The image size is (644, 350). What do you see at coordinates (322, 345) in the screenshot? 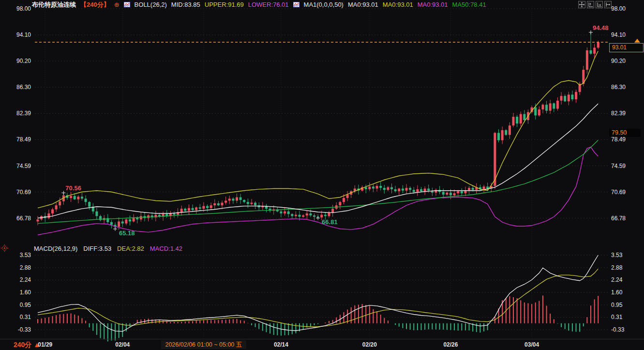
I see `time-axis: 240分 ▲ 2026/02/06 01:00 ~ 05:00 五 01/290…` at bounding box center [322, 345].